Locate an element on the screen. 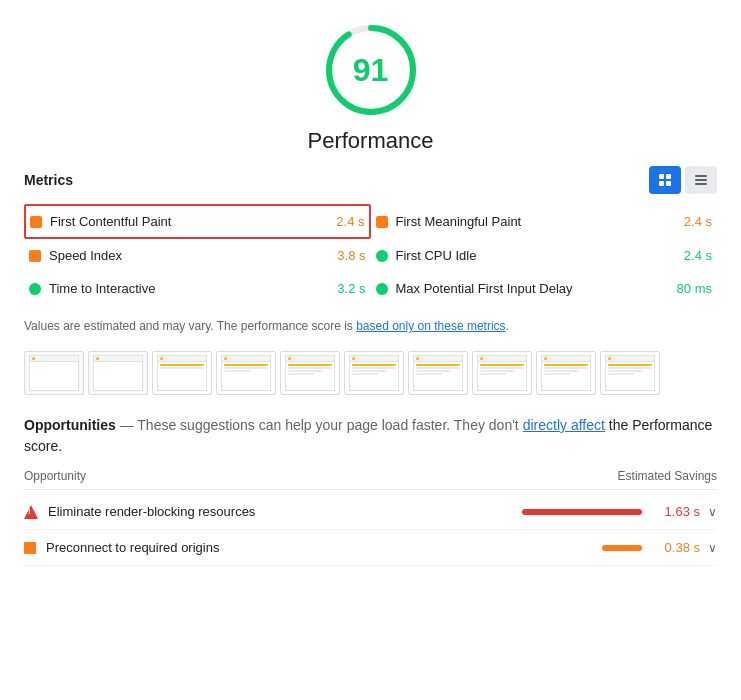 The image size is (741, 700). opportunities-description: — These suggestions can help your page l… is located at coordinates (320, 425).